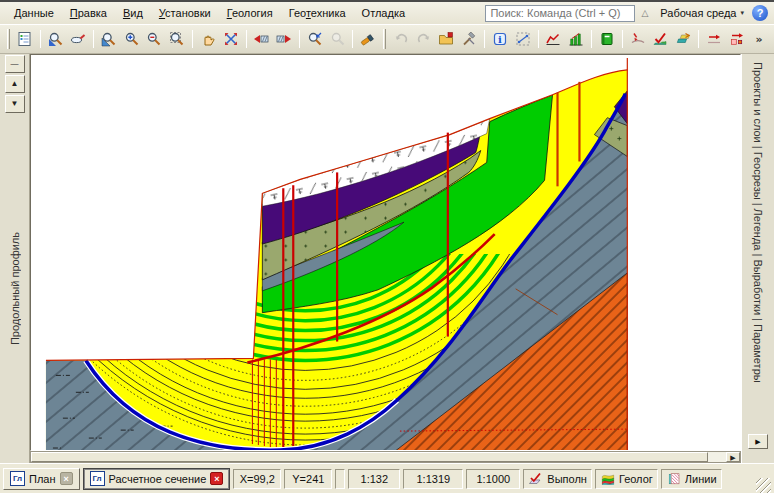 This screenshot has width=774, height=493. Describe the element at coordinates (638, 39) in the screenshot. I see `surface-arrow-icon` at that location.